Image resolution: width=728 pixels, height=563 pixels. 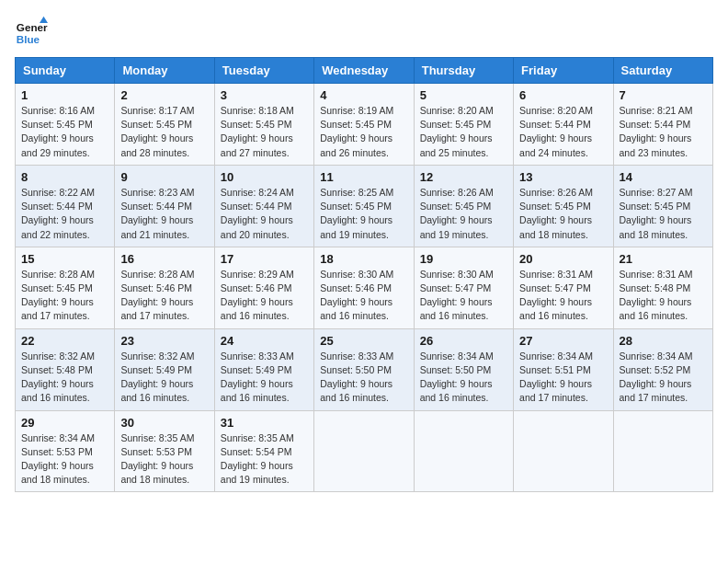 What do you see at coordinates (165, 125) in the screenshot?
I see `calendar-cell: 2 Sunrise: 8:17 AM Sunset: 5:45 PM Dayli…` at bounding box center [165, 125].